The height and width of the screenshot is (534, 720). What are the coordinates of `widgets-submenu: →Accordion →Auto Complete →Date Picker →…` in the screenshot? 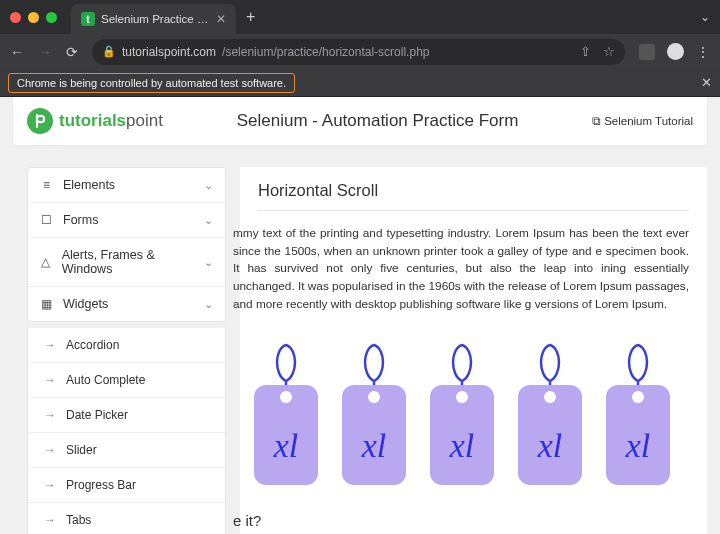 It's located at (126, 431).